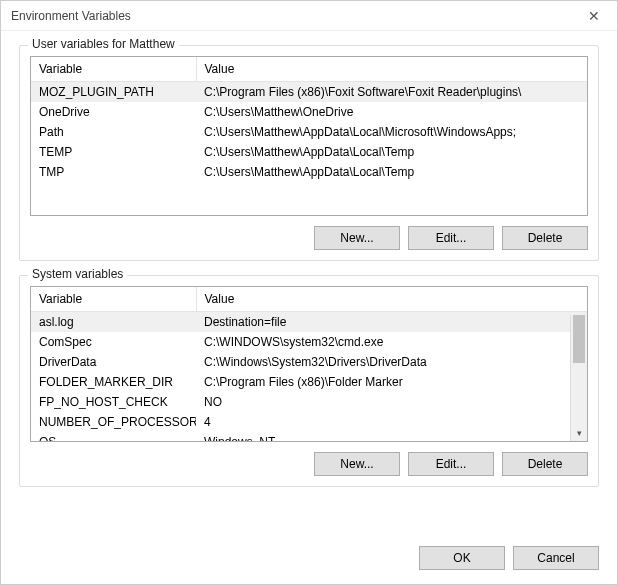  Describe the element at coordinates (545, 238) in the screenshot. I see `user-delete-button: Delete` at that location.